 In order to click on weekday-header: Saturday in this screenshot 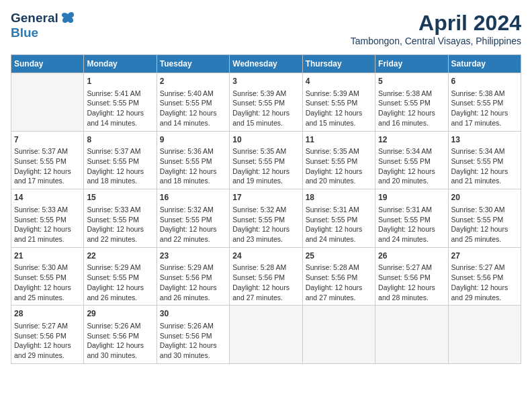, I will do `click(484, 64)`.